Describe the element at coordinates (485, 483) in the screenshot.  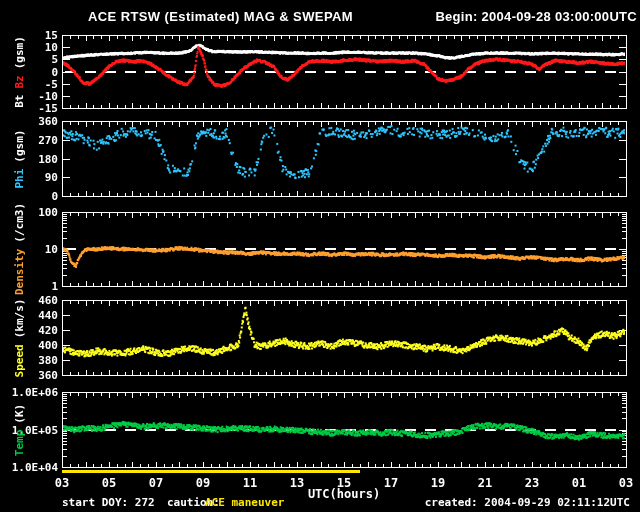
I see `x-tick-label: 21` at that location.